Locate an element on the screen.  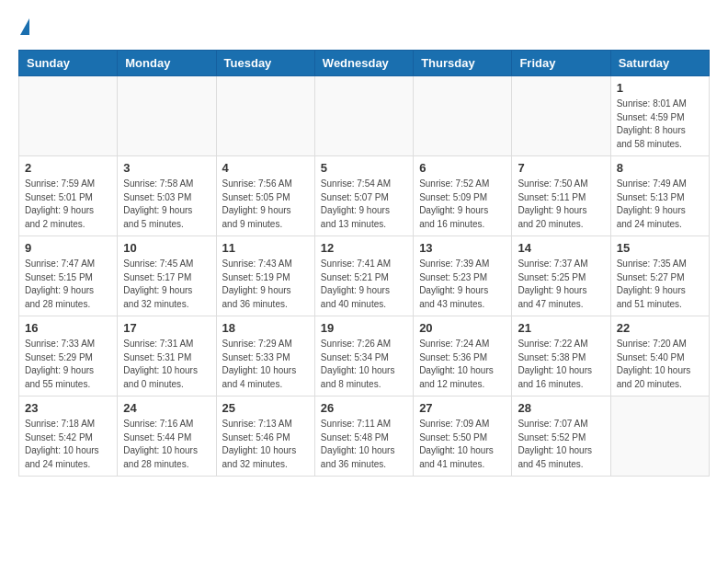
day-info: Sunrise: 7:43 AM Sunset: 5:19 PM Dayligh… is located at coordinates (266, 284).